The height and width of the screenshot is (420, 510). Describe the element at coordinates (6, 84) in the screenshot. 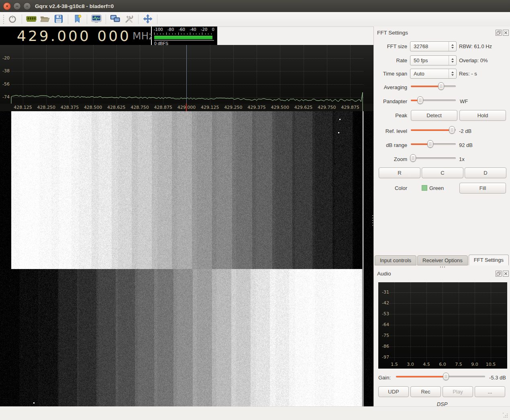

I see `db-tick-label: -56` at that location.